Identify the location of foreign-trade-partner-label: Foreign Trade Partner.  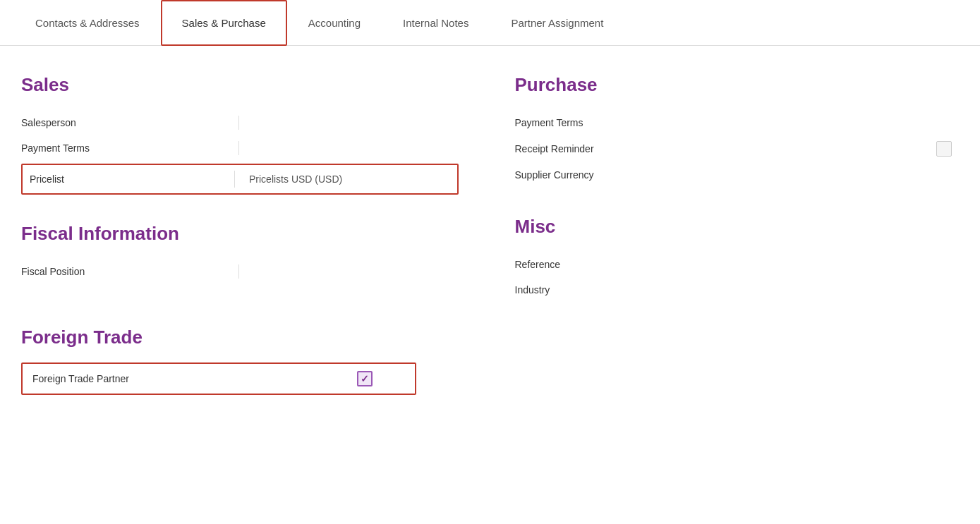
(195, 379).